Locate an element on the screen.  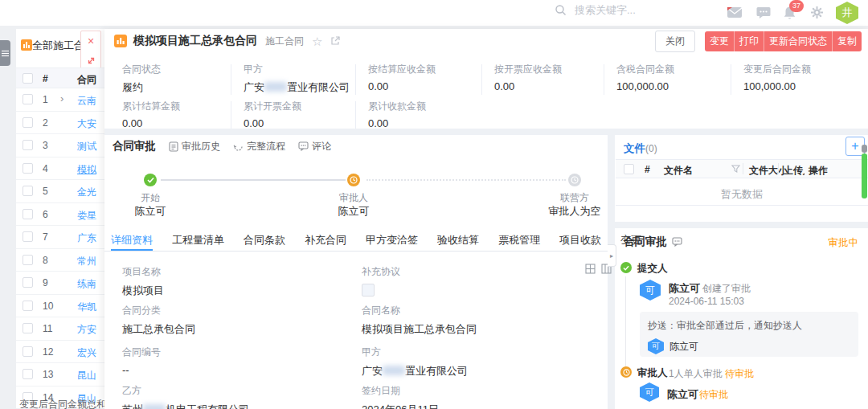
step-role: 联营方 is located at coordinates (575, 198).